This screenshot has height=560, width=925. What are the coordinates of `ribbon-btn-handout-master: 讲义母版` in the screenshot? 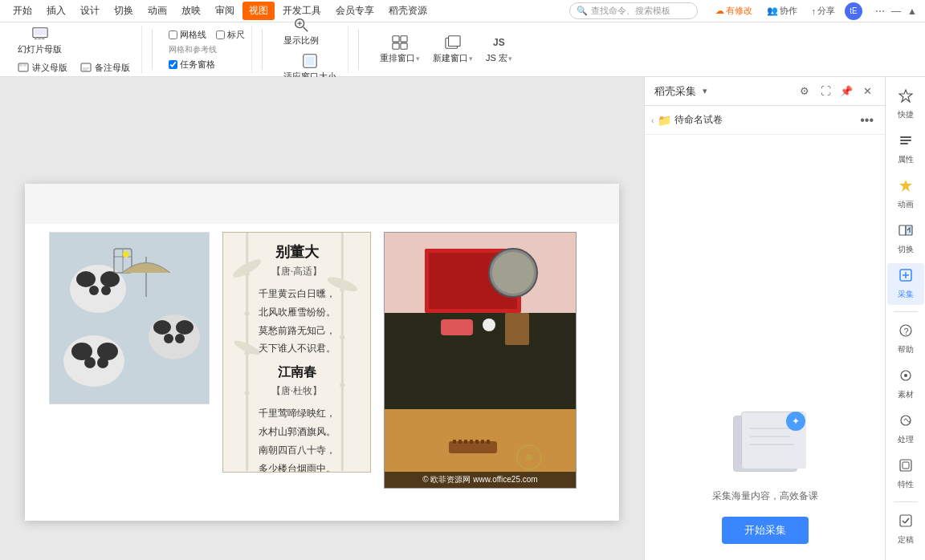 It's located at (43, 67).